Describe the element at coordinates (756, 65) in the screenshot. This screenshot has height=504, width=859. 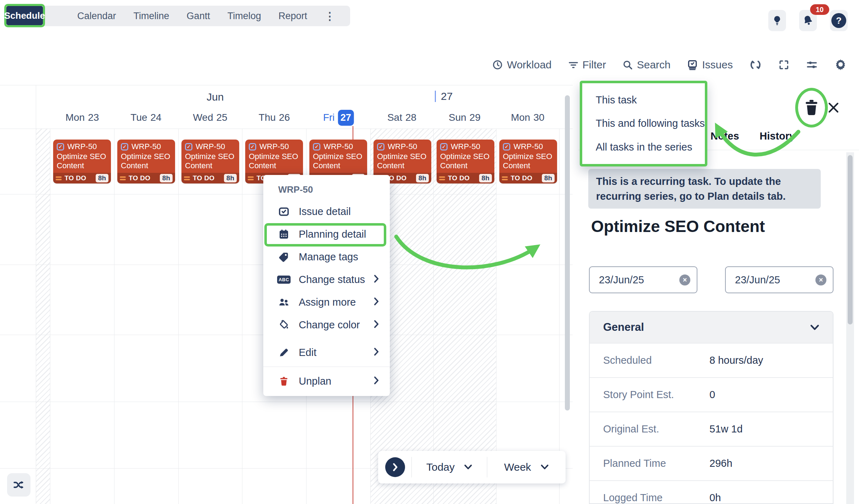
I see `sync-button` at that location.